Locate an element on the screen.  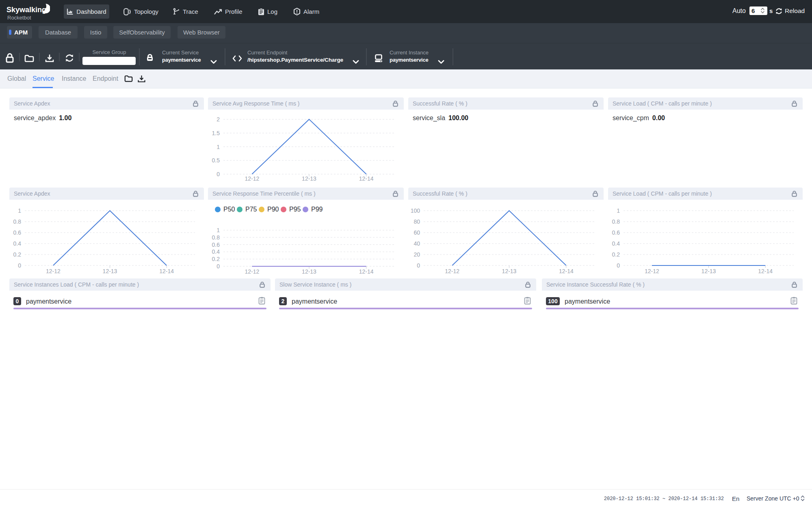
svg-text: 100 is located at coordinates (416, 211).